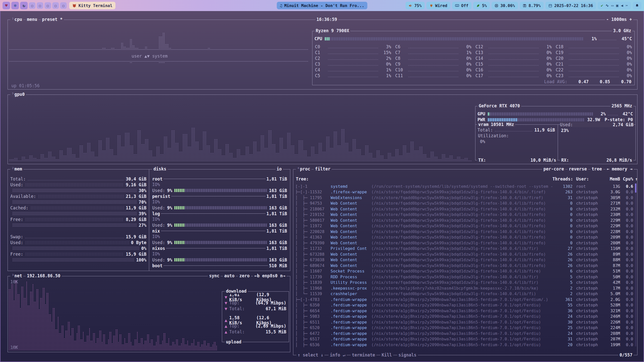  What do you see at coordinates (256, 317) in the screenshot?
I see `net-traffic-box: download ▼ 1,61 KiB/s (12,9 Kibps)` at bounding box center [256, 317].